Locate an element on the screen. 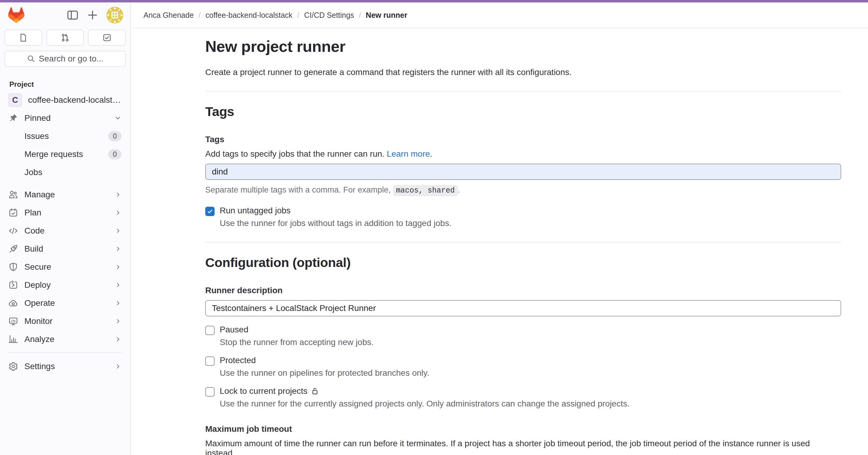 The height and width of the screenshot is (455, 868). sidebar-item-analyze: Analyze is located at coordinates (65, 339).